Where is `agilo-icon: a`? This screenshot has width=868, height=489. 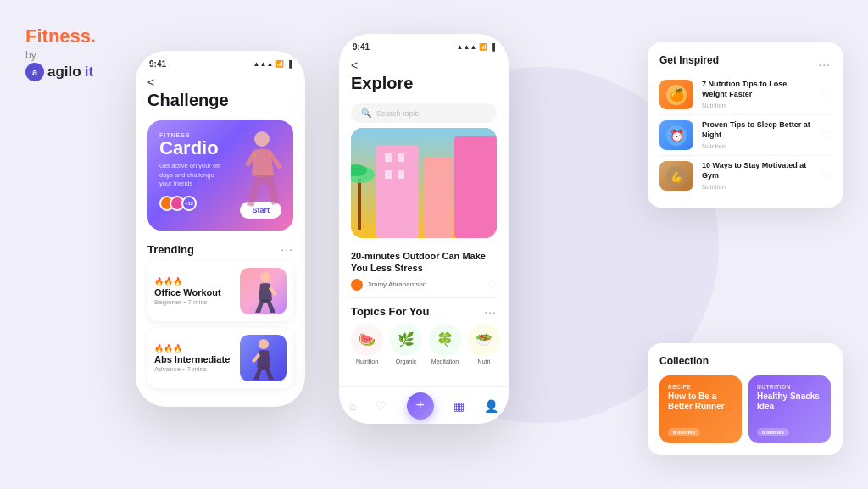
agilo-icon: a is located at coordinates (35, 72).